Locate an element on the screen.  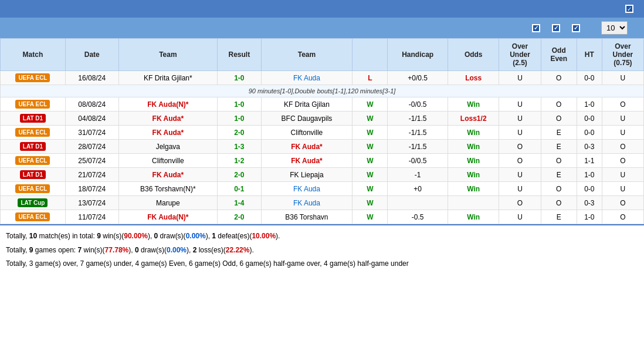
match-date: 13/07/24 is located at coordinates (91, 203).